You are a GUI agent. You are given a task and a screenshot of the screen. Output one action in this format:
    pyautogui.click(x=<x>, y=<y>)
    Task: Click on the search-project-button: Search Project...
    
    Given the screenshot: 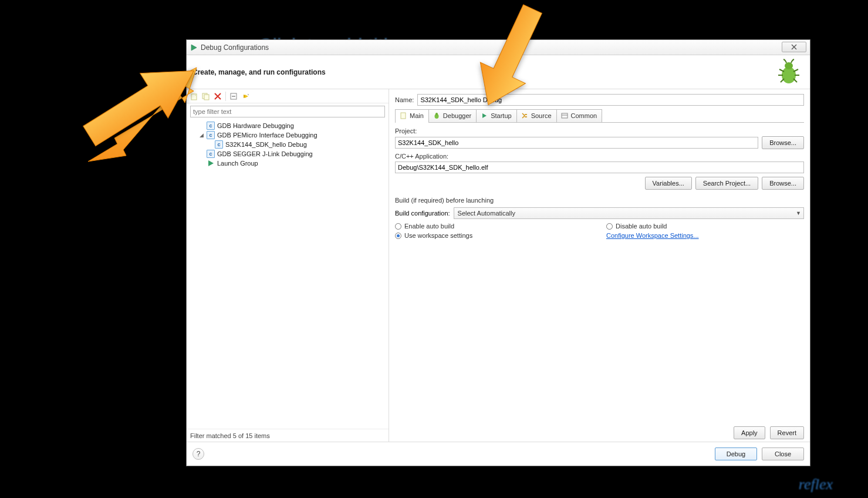 What is the action you would take?
    pyautogui.click(x=727, y=183)
    